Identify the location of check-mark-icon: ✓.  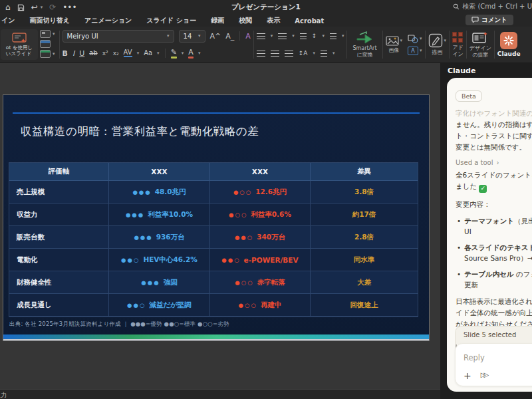
(483, 189).